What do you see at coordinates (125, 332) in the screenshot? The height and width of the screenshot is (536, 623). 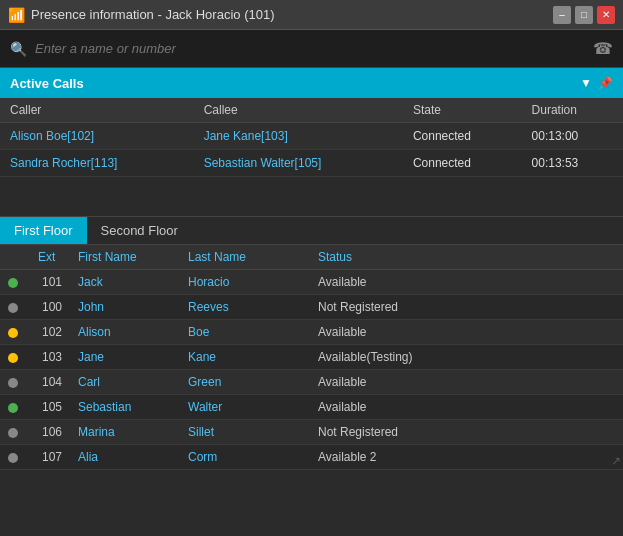 I see `firstname-cell: Alison` at bounding box center [125, 332].